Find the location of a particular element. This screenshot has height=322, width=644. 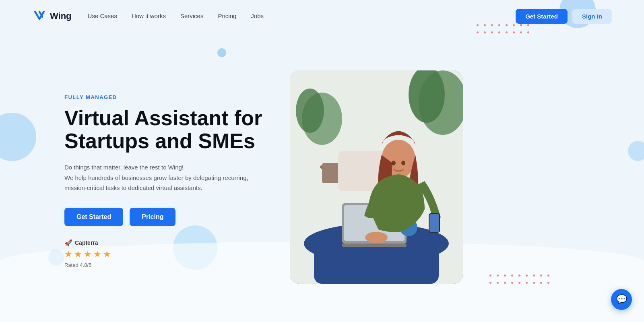

capterra-section: 🚀 Capterra ★ ★ ★ ★ ★ Rated 4.8/5 is located at coordinates (177, 254).